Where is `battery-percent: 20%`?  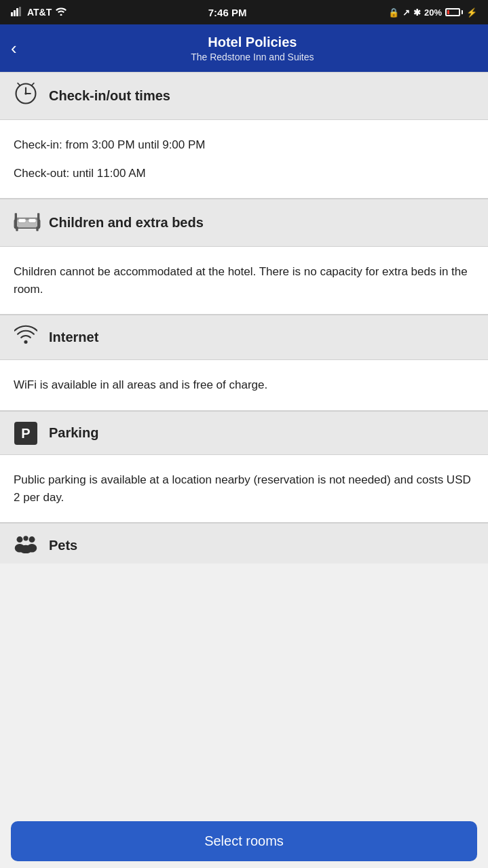
battery-percent: 20% is located at coordinates (433, 12).